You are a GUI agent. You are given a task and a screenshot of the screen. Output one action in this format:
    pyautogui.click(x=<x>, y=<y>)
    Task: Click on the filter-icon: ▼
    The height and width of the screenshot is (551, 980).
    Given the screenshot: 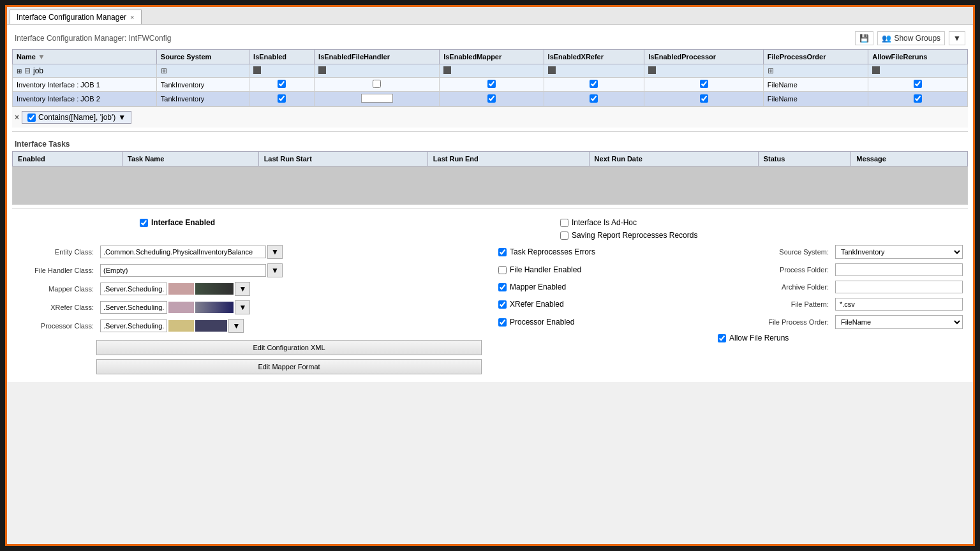 What is the action you would take?
    pyautogui.click(x=957, y=38)
    